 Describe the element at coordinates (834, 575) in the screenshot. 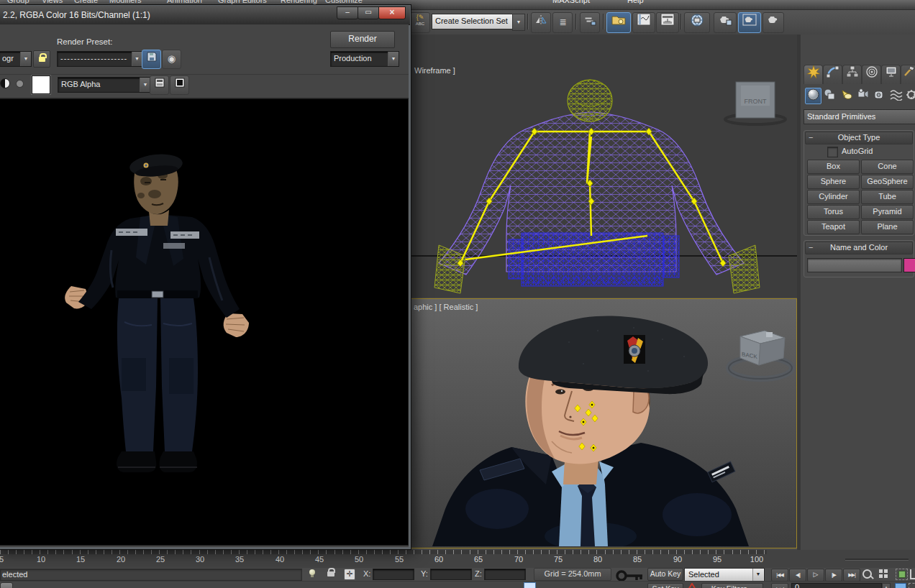

I see `next-frame-button: ||▶` at that location.